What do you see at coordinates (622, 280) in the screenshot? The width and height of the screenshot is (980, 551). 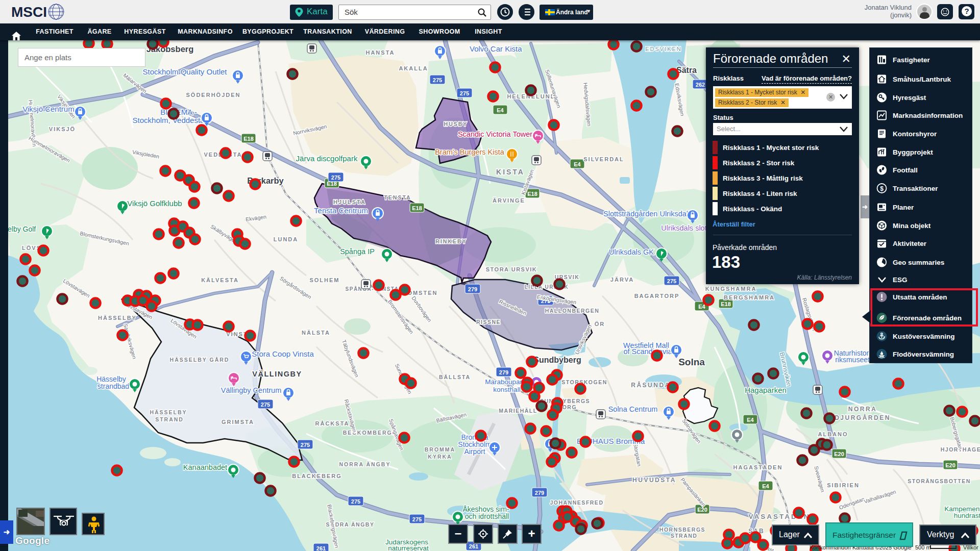 I see `svg-text: JÄRVA` at bounding box center [622, 280].